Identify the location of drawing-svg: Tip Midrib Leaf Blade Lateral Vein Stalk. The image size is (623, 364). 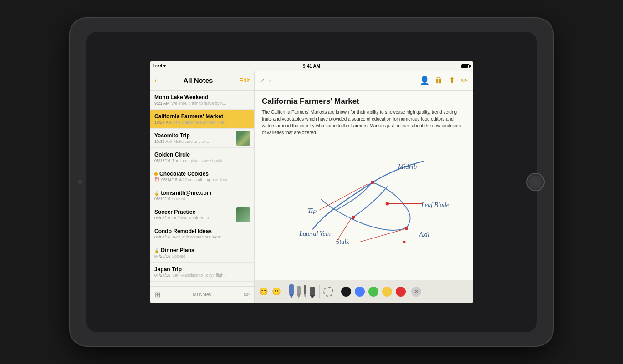
(364, 195).